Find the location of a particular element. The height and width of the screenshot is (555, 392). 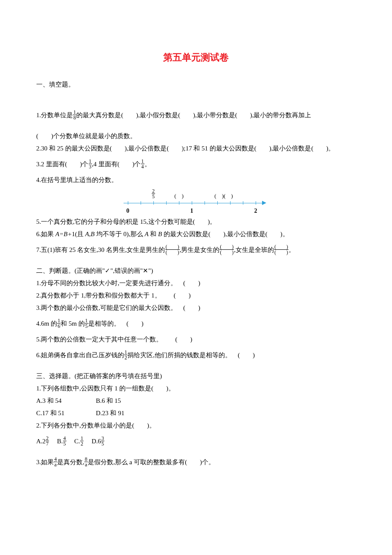

text: 和 is located at coordinates (153, 234).